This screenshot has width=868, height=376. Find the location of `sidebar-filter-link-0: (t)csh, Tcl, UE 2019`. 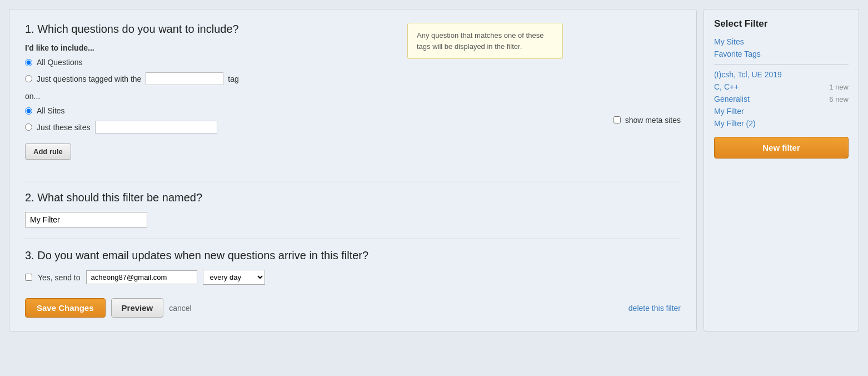

sidebar-filter-link-0: (t)csh, Tcl, UE 2019 is located at coordinates (748, 75).